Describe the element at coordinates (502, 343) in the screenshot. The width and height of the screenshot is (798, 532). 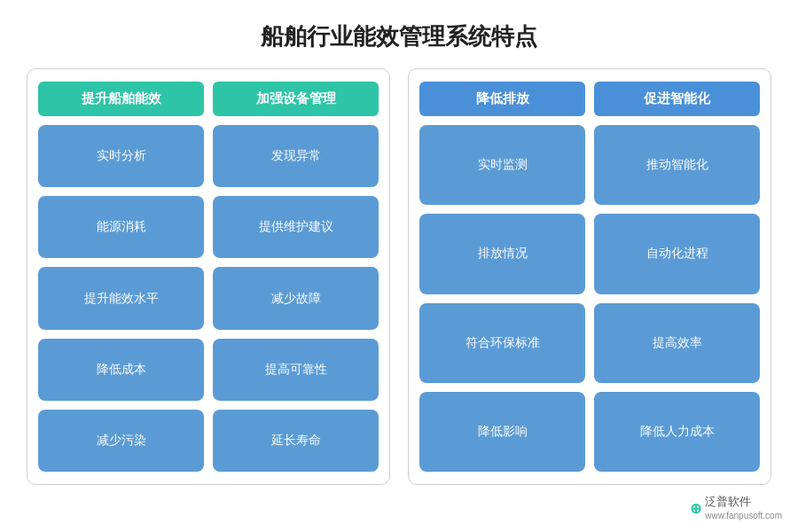
I see `item-col3-3: 符合环保标准` at that location.